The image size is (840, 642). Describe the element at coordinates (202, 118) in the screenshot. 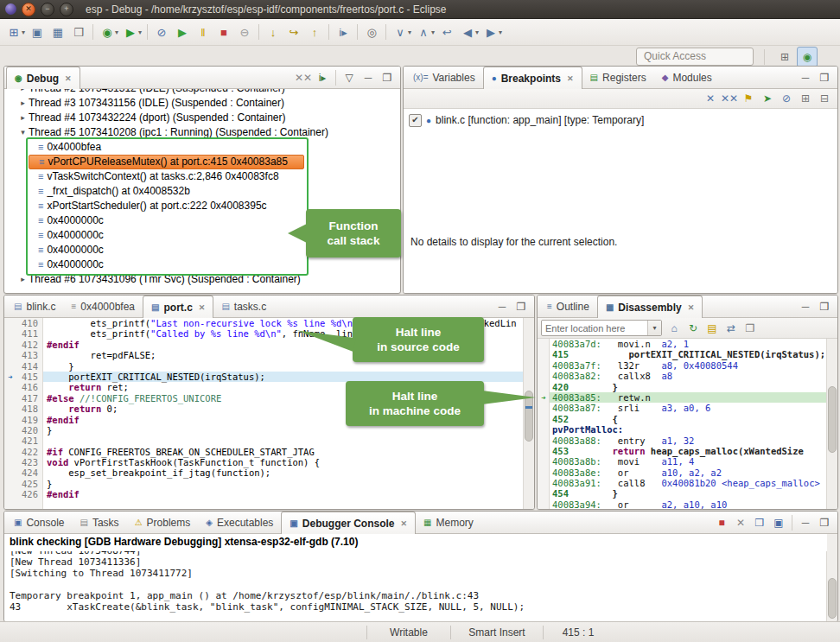

I see `debug-thread-row: ▸Thread #4 1073432224 (dport) (Suspended…` at that location.